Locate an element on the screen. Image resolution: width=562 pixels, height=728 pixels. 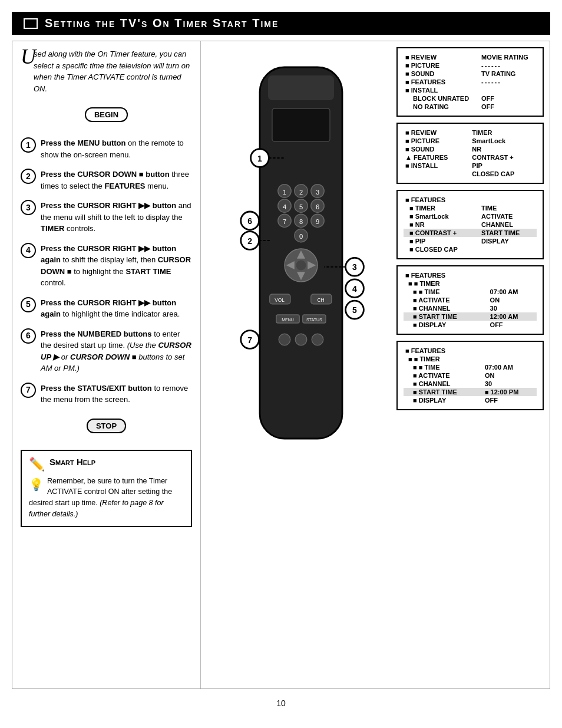
stop-badge: STOP is located at coordinates (106, 426).